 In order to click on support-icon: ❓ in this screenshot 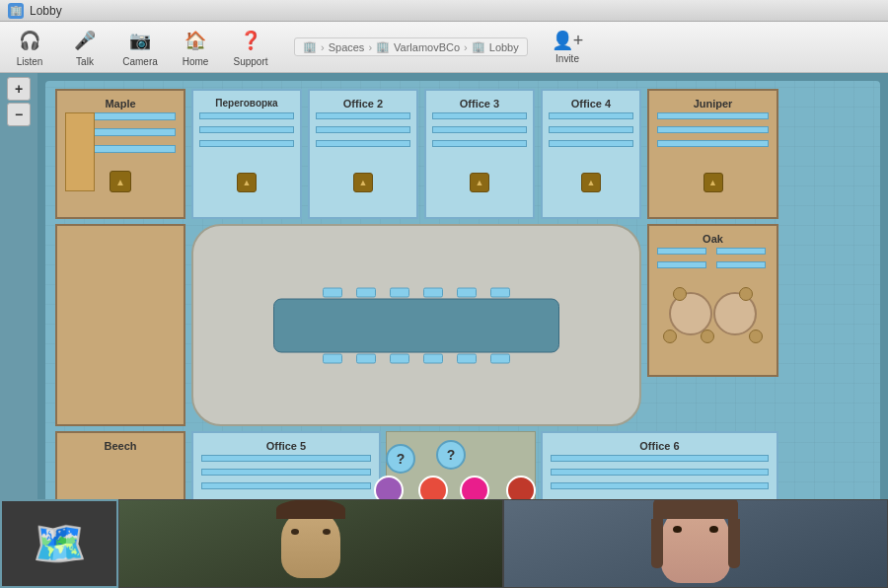, I will do `click(251, 40)`.